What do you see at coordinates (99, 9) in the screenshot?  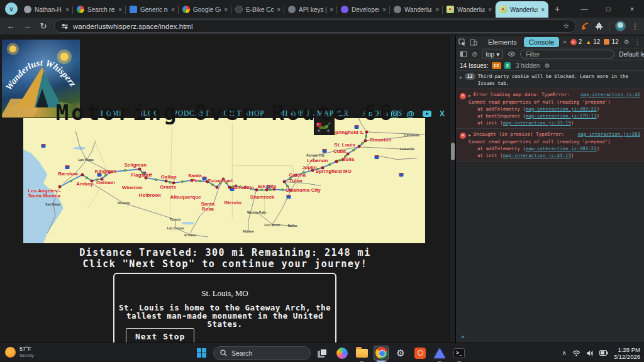 I see `browser-tab: Search res×` at bounding box center [99, 9].